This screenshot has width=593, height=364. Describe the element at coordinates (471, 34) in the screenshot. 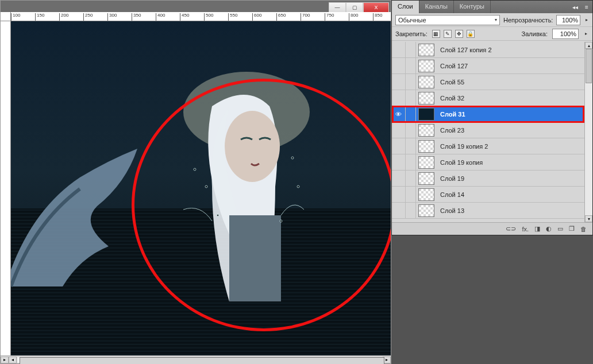

I see `lock-all-icon: 🔒` at that location.